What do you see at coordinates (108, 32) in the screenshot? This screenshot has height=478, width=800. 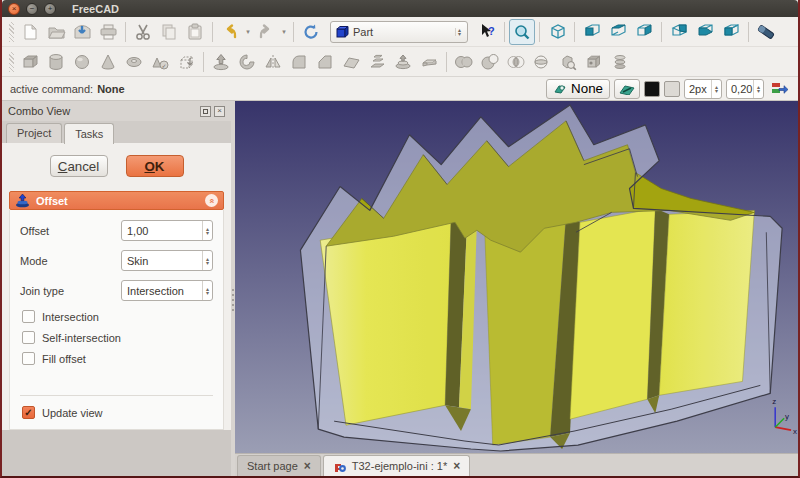 I see `print-button` at bounding box center [108, 32].